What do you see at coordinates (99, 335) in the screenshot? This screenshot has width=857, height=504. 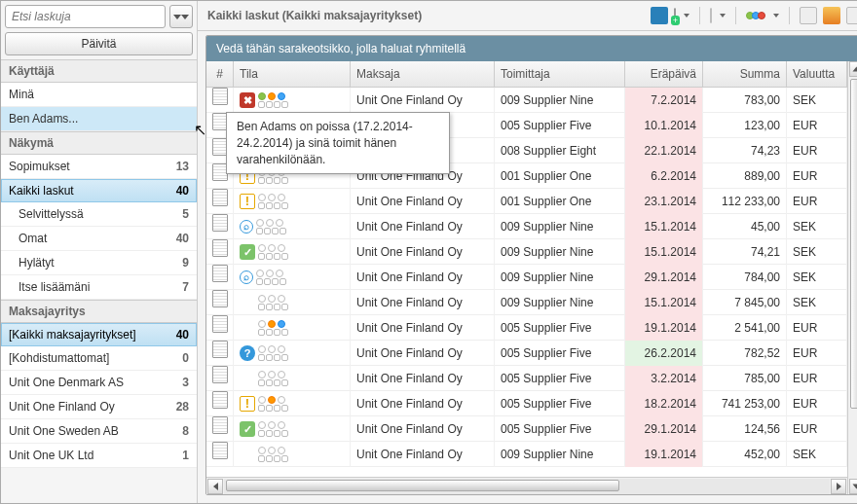 I see `company-item: [Kaikki maksajayritykset]40` at bounding box center [99, 335].